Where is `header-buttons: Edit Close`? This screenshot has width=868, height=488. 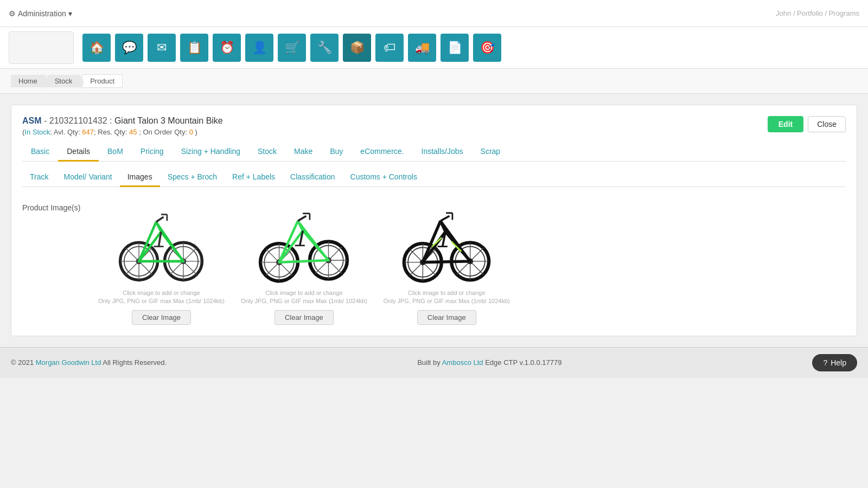 header-buttons: Edit Close is located at coordinates (807, 124).